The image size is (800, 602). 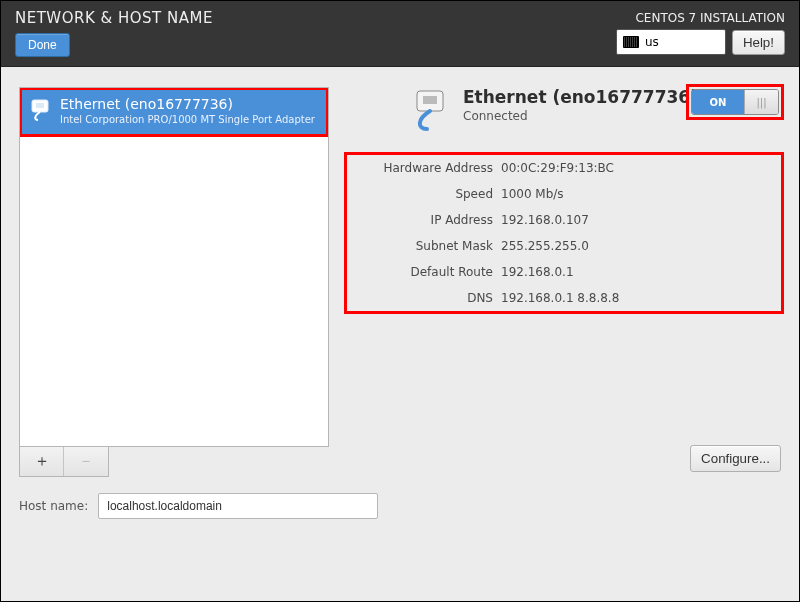 What do you see at coordinates (671, 42) in the screenshot?
I see `keyboard-layout-selector: us` at bounding box center [671, 42].